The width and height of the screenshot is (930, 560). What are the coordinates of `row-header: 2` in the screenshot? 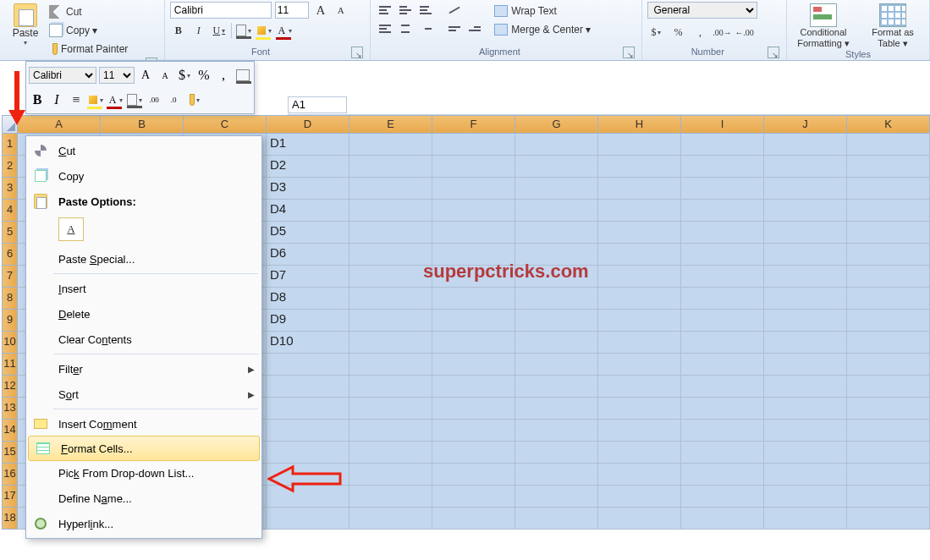 It's located at (10, 167).